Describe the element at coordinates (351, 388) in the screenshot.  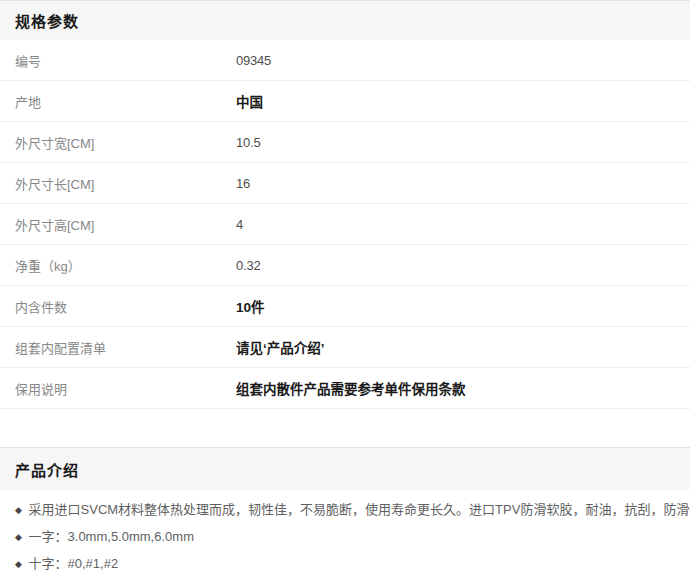
I see `spec-value: 组套内散件产品需要参考单件保用条款` at that location.